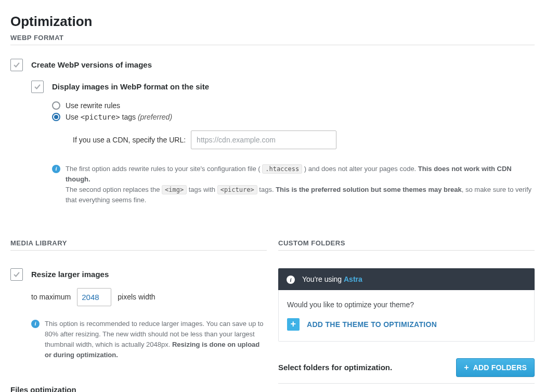 The height and width of the screenshot is (392, 545). What do you see at coordinates (37, 87) in the screenshot?
I see `checkbox-display-webp` at bounding box center [37, 87].